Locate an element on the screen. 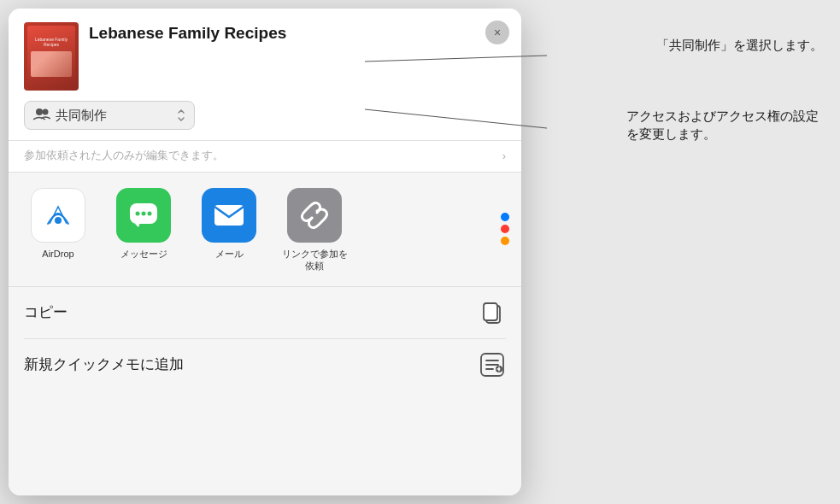  app-mail: メール is located at coordinates (229, 224).